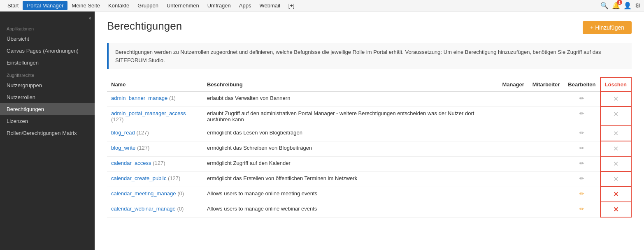 The width and height of the screenshot is (644, 250). What do you see at coordinates (47, 121) in the screenshot?
I see `sidebar-item-lizenzen: Lizenzen` at bounding box center [47, 121].